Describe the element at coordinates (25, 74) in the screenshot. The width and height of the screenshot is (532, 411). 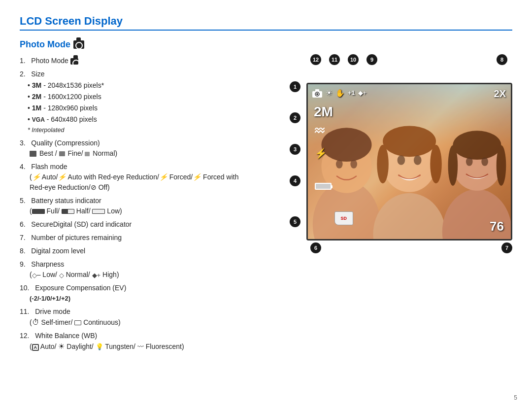
I see `list-num: 2.` at that location.